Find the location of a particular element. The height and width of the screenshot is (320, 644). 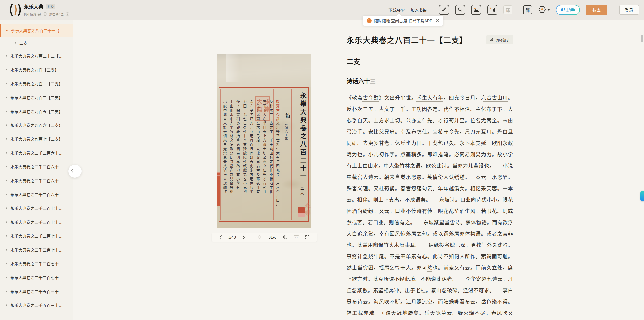

manuscript-title-column: 永樂大典卷之八百二十一 二支 is located at coordinates (299, 154).